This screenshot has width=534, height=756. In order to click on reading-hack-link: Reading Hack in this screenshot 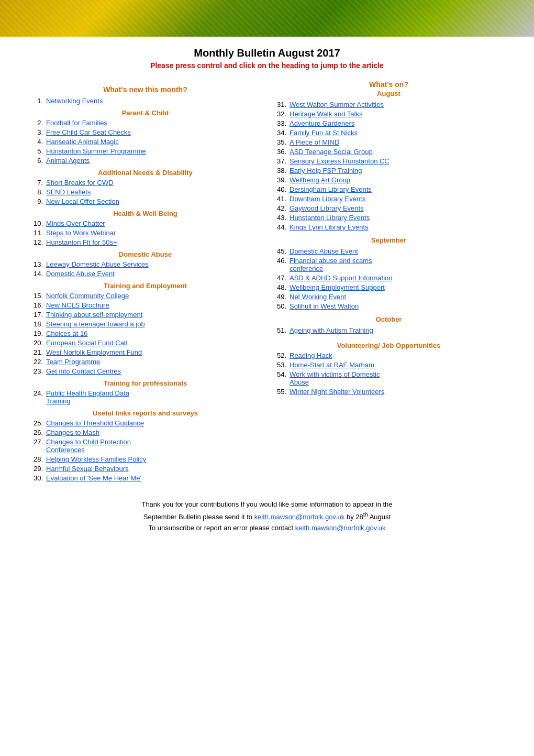, I will do `click(311, 355)`.